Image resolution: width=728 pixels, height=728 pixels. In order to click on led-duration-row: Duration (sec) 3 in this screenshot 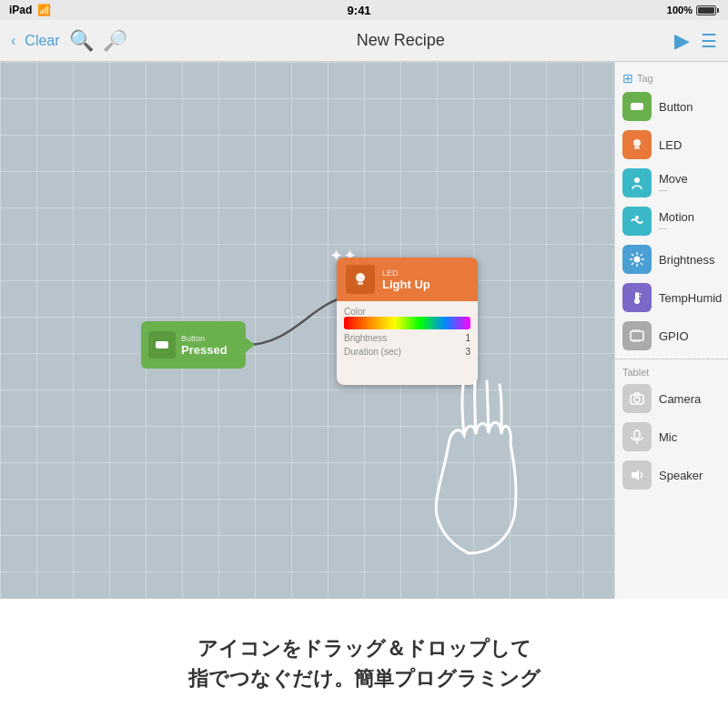, I will do `click(408, 351)`.